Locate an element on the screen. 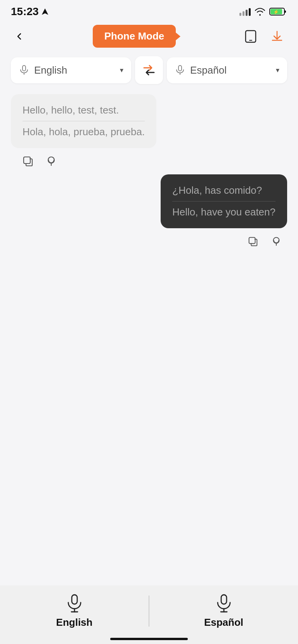 The width and height of the screenshot is (298, 644). phone-mode-button: Phone Mode is located at coordinates (134, 36).